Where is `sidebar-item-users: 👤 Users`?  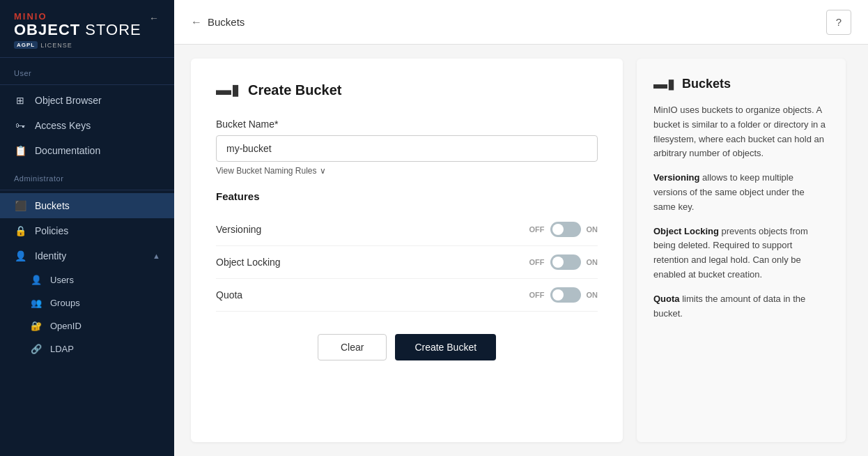 sidebar-item-users: 👤 Users is located at coordinates (87, 280).